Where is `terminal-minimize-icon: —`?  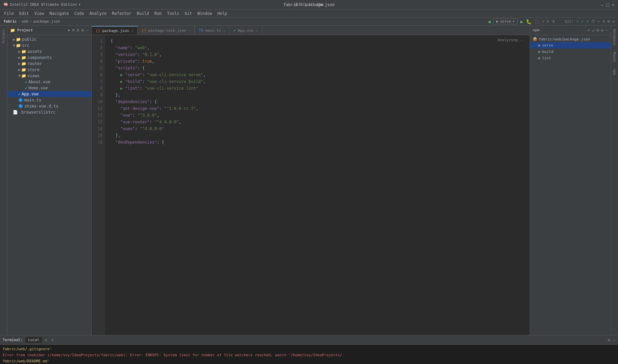 terminal-minimize-icon: — is located at coordinates (614, 340).